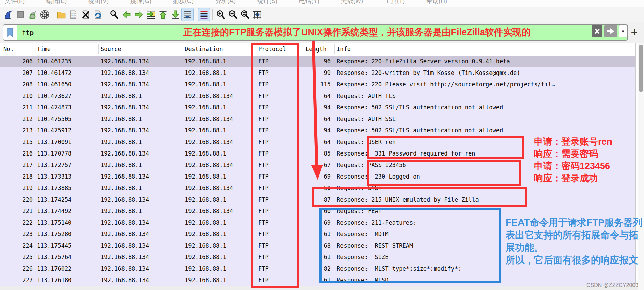 Image resolution: width=644 pixels, height=290 pixels. What do you see at coordinates (317, 200) in the screenshot?
I see `table-row: 220 113.174254 192.168.88.134 192.168.88…` at bounding box center [317, 200].